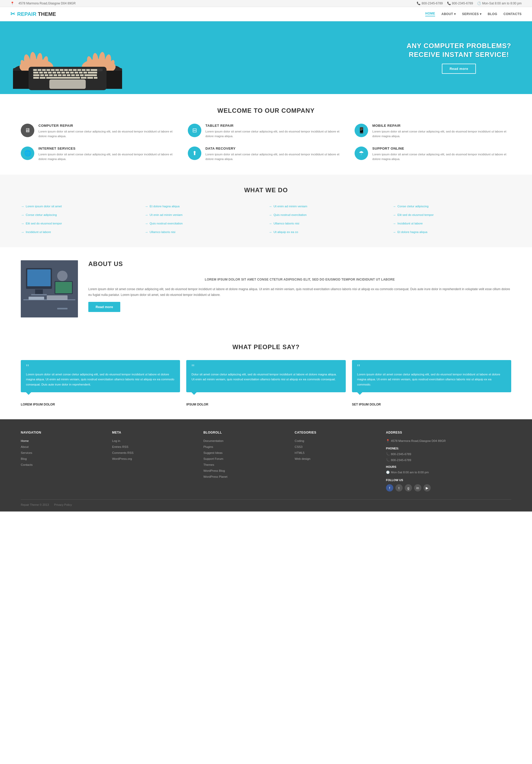  Describe the element at coordinates (154, 453) in the screenshot. I see `footer-meta-comments: Comments RSS` at that location.